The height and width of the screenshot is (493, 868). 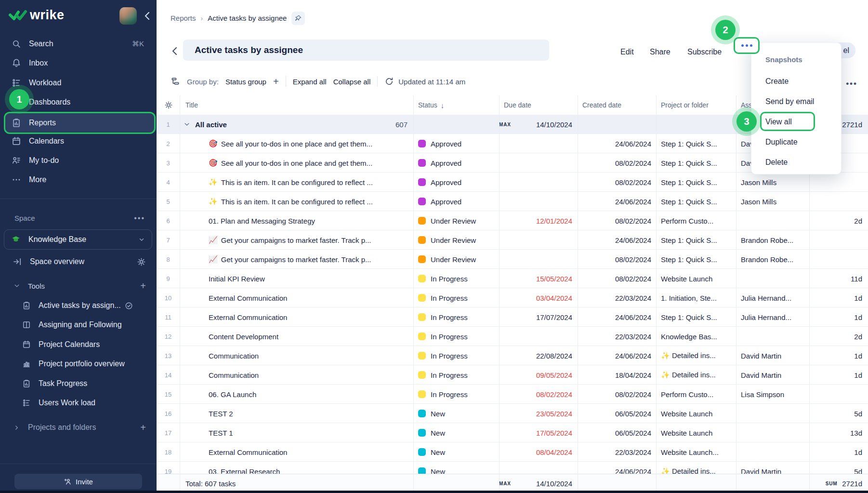 What do you see at coordinates (78, 481) in the screenshot?
I see `invite-button: Invite` at bounding box center [78, 481].